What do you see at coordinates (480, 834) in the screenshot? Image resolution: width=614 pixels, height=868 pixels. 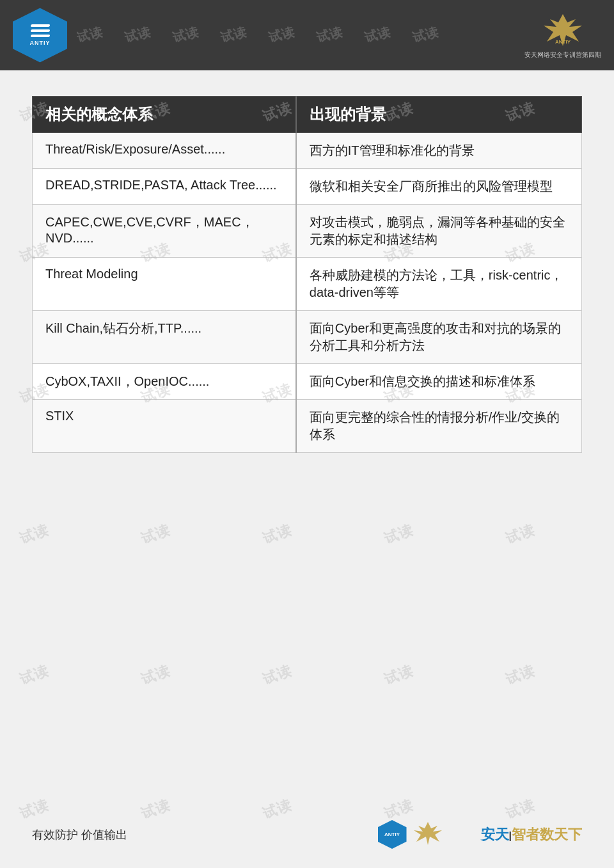 I see `footer-logo-area: ANTIY 安天|智者数天下` at bounding box center [480, 834].